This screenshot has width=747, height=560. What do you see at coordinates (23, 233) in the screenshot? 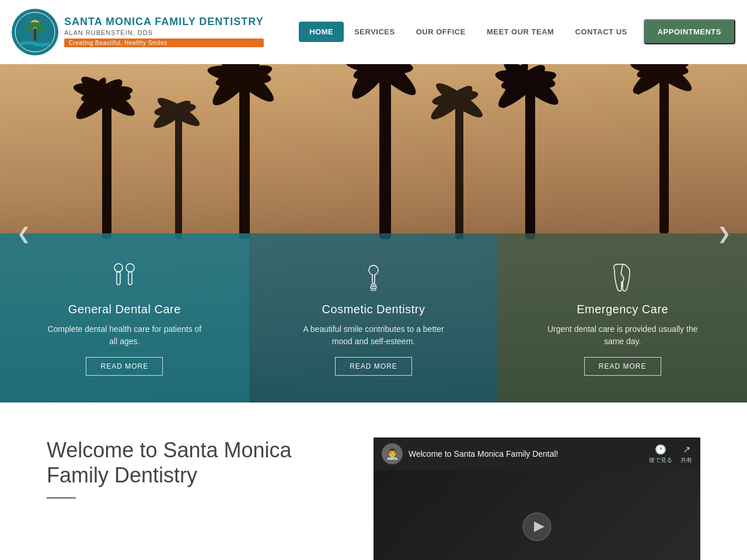
I see `carousel-prev: ❮` at bounding box center [23, 233].